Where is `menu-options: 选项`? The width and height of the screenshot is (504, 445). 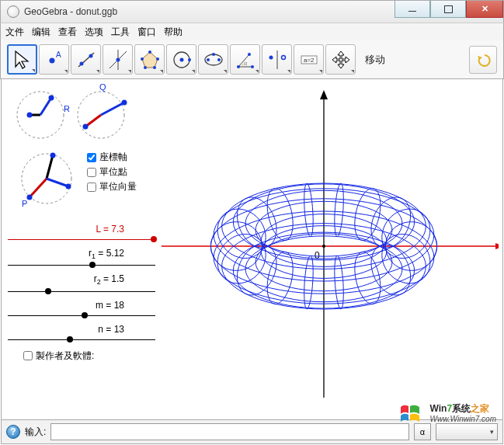
menu-options: 选项 is located at coordinates (94, 33).